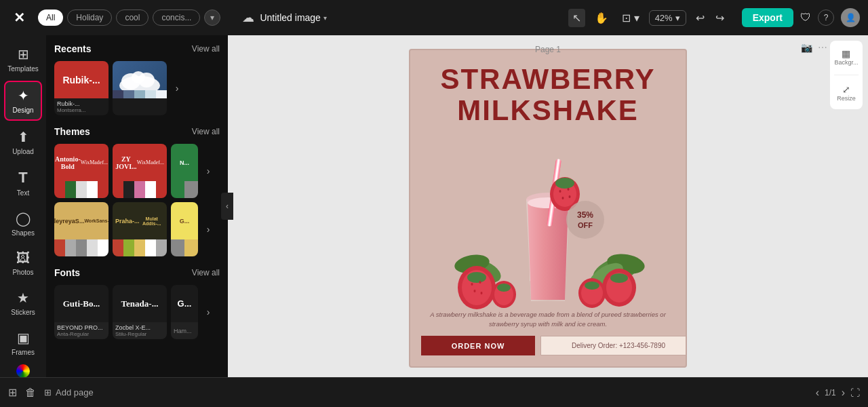 This screenshot has width=868, height=407. Describe the element at coordinates (137, 49) in the screenshot. I see `recents-header: Recents View all` at that location.